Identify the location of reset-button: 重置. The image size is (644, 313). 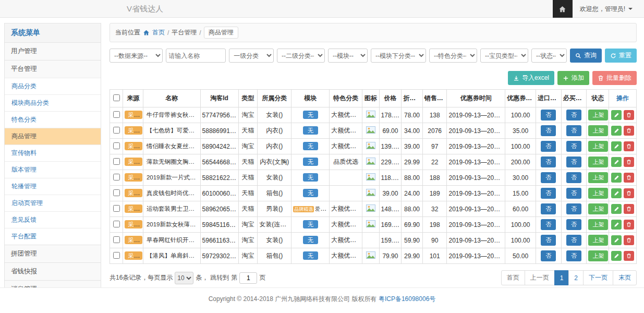
(621, 55).